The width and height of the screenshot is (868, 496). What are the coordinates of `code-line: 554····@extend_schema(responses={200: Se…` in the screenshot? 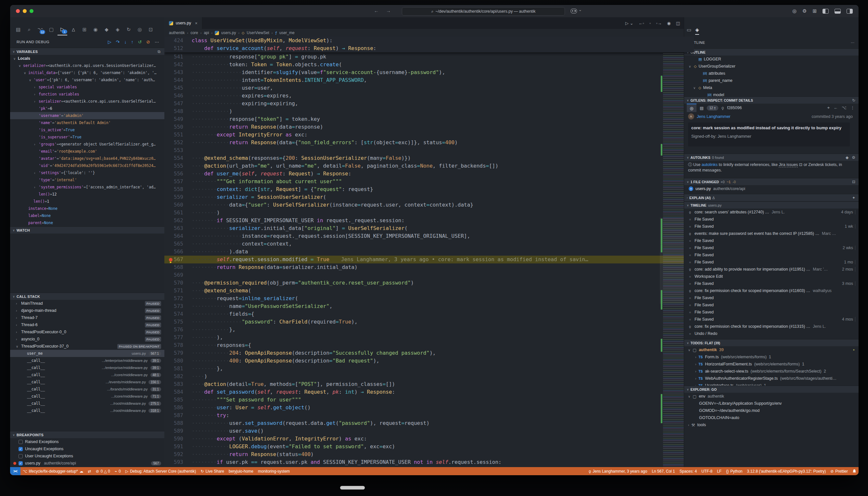 It's located at (429, 158).